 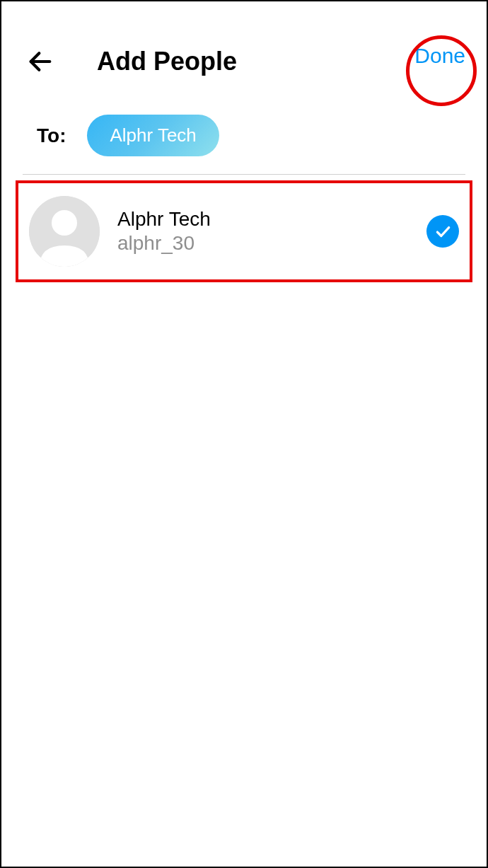 I want to click on user-name: Alphr Tech, so click(x=272, y=219).